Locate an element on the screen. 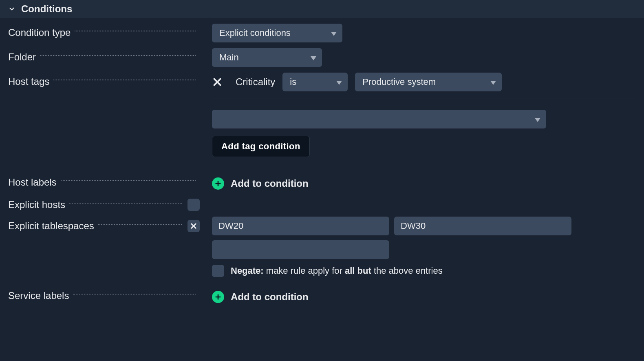  new-tag-select is located at coordinates (379, 119).